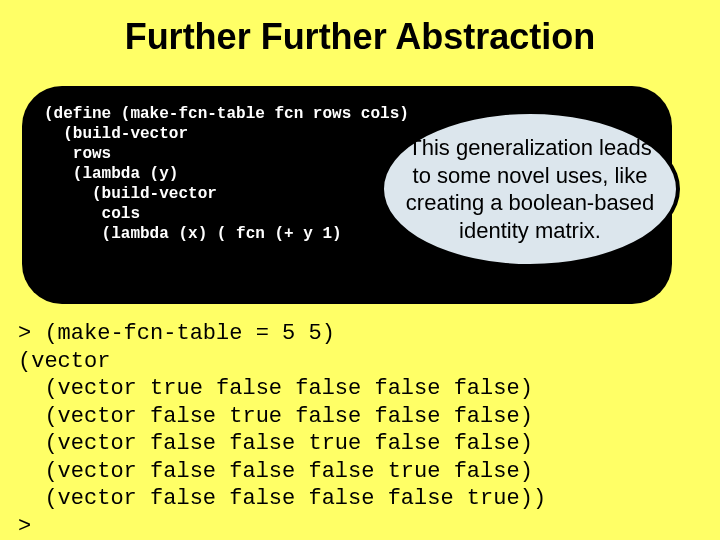  What do you see at coordinates (360, 29) in the screenshot?
I see `slide-title: Further Further Abstraction` at bounding box center [360, 29].